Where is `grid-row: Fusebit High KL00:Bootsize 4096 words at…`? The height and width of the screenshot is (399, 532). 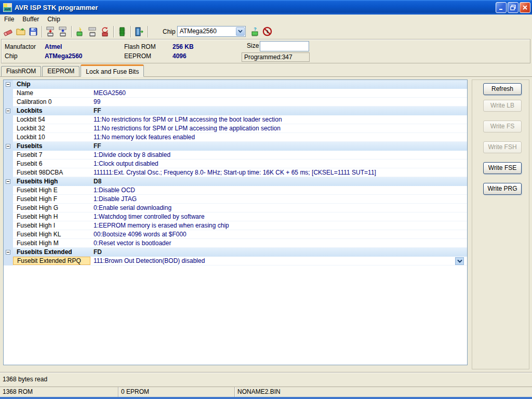
grid-row: Fusebit High KL00:Bootsize 4096 words at… is located at coordinates (235, 235).